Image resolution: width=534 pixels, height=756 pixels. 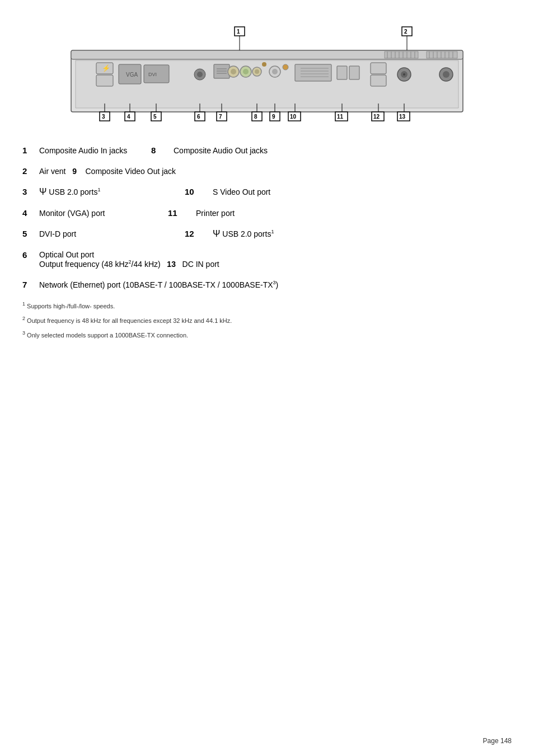 What do you see at coordinates (31, 150) in the screenshot?
I see `legend-num-1: 1` at bounding box center [31, 150].